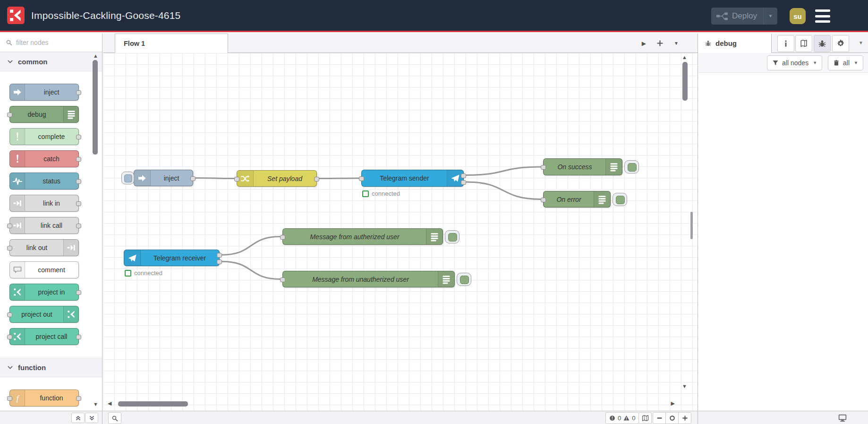 This screenshot has width=868, height=424. Describe the element at coordinates (171, 43) in the screenshot. I see `tab-flow-1: Flow 1` at that location.